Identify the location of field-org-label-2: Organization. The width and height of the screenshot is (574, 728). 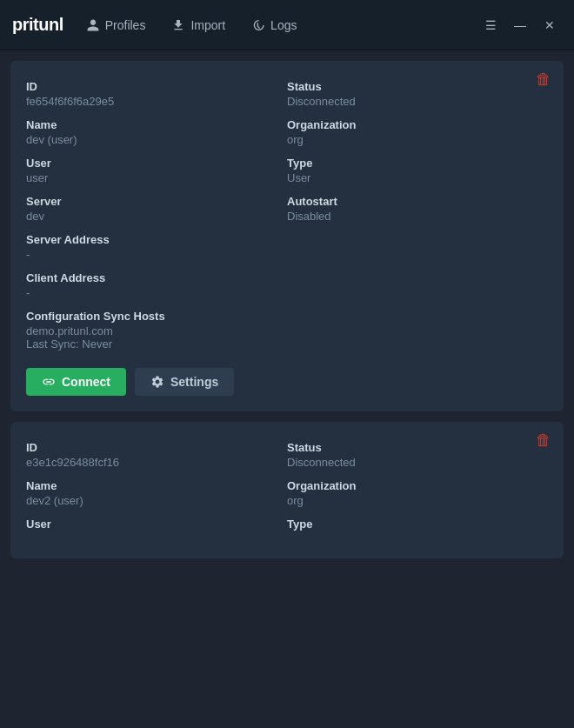
(417, 485).